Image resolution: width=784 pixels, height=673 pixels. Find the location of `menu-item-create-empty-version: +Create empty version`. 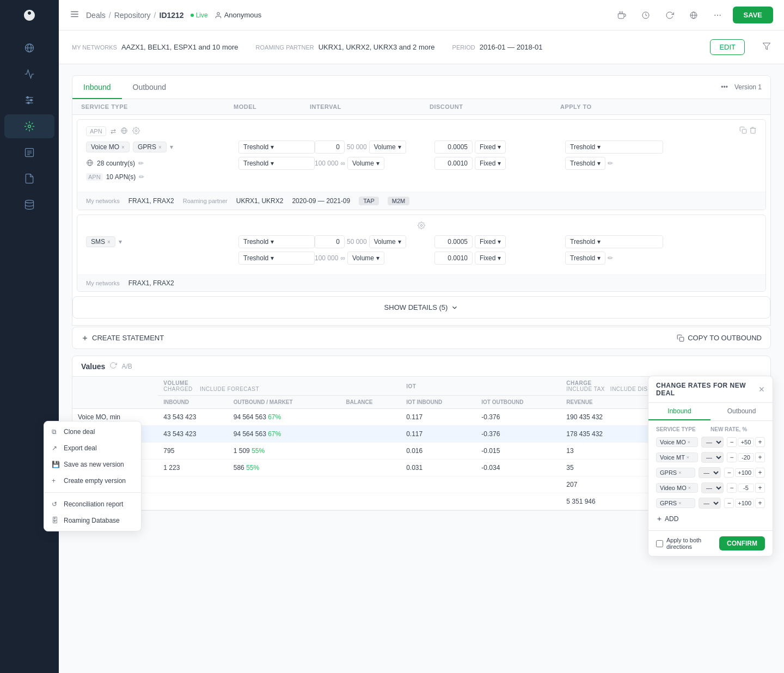

menu-item-create-empty-version: +Create empty version is located at coordinates (93, 481).